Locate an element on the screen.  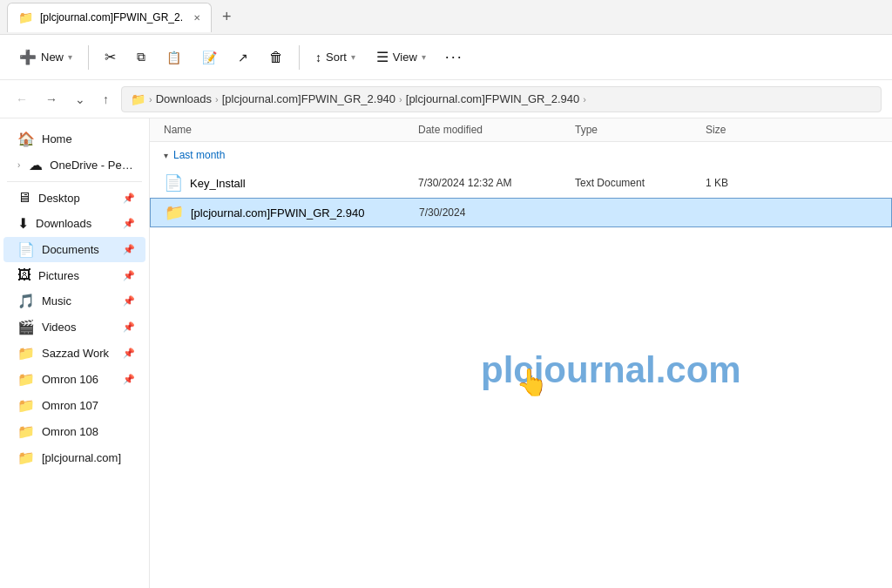
sidebar-label-desktop: Desktop is located at coordinates (77, 199).